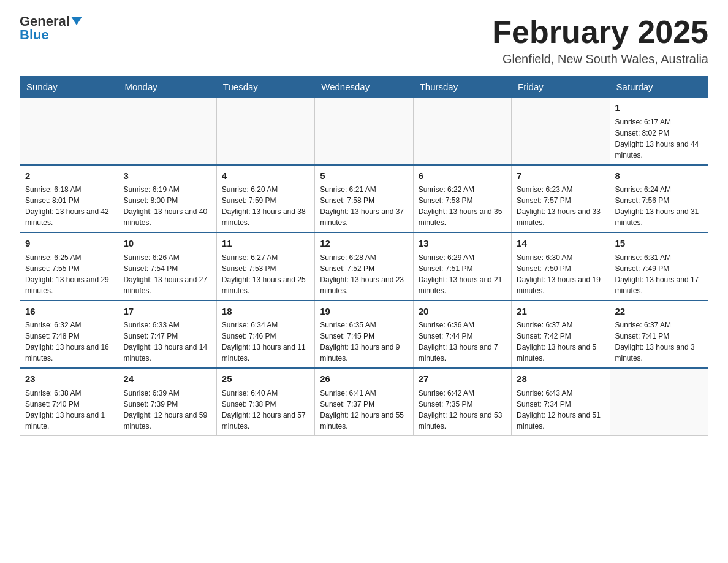 This screenshot has height=563, width=728. I want to click on day-number: 5, so click(364, 177).